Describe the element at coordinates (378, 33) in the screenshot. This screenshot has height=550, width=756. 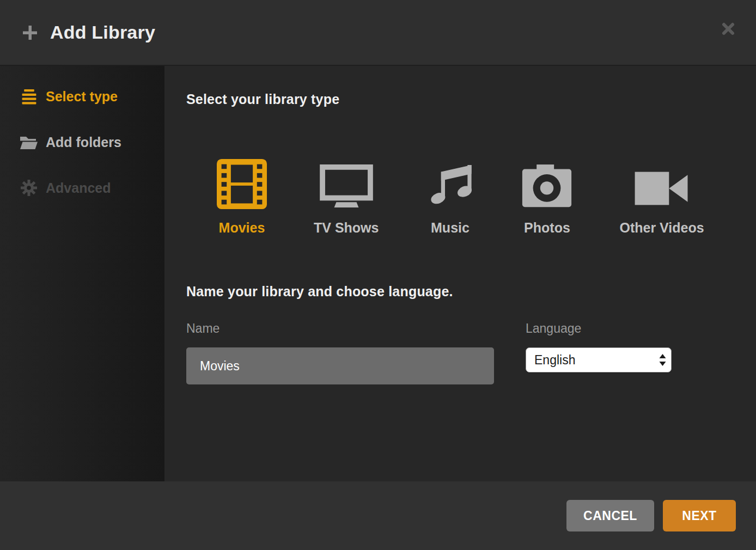
I see `dialog-header: Add Library` at that location.